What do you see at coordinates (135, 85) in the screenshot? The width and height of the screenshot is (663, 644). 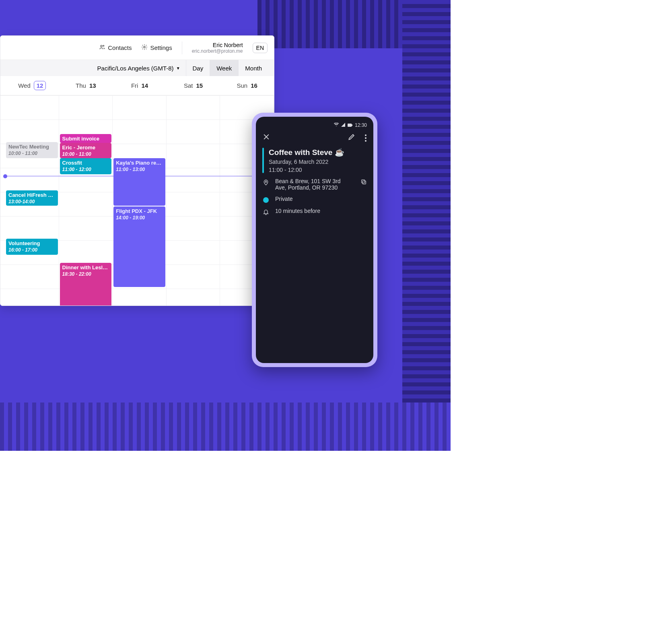 I see `day-label: Fri` at bounding box center [135, 85].